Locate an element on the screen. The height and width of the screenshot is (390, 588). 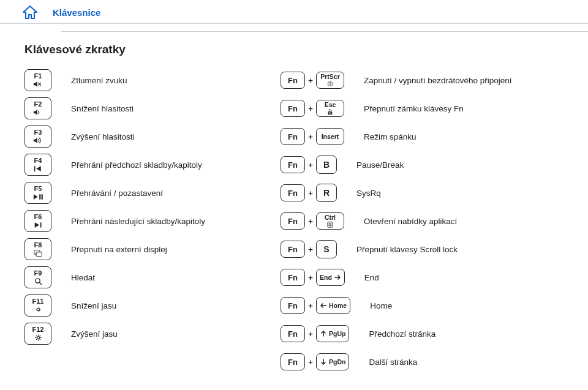
key-label: Home is located at coordinates (338, 306).